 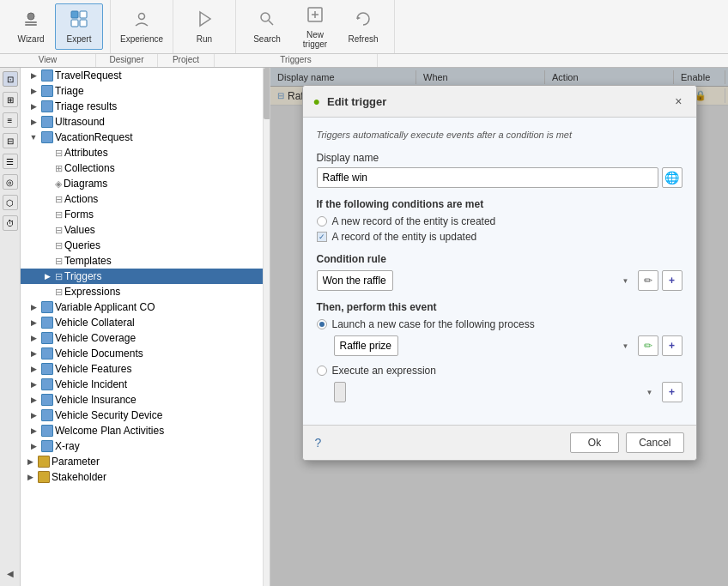 What do you see at coordinates (145, 415) in the screenshot?
I see `tree-item-vehicle-security-device: ▶ Vehicle Security Device` at bounding box center [145, 415].